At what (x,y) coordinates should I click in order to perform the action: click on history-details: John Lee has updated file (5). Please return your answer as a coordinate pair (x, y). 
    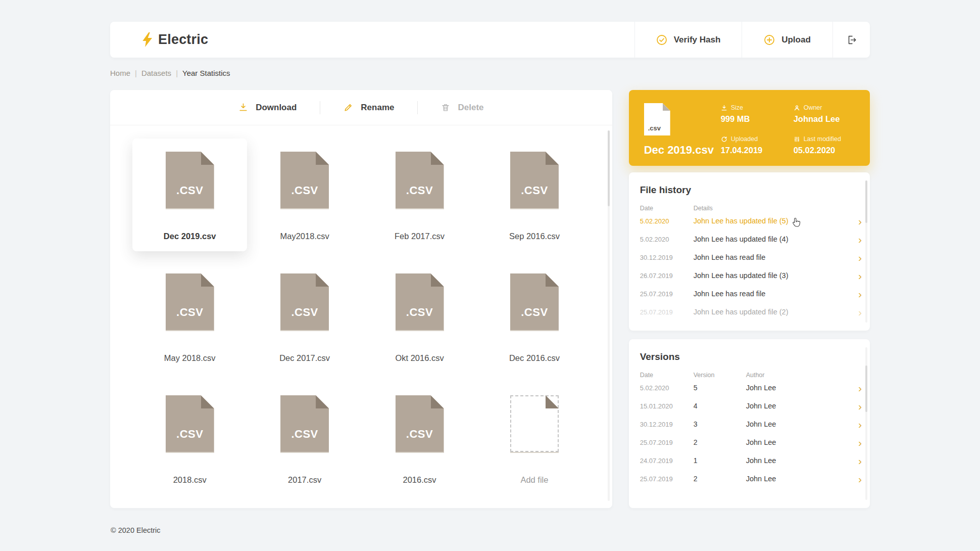
    Looking at the image, I should click on (774, 221).